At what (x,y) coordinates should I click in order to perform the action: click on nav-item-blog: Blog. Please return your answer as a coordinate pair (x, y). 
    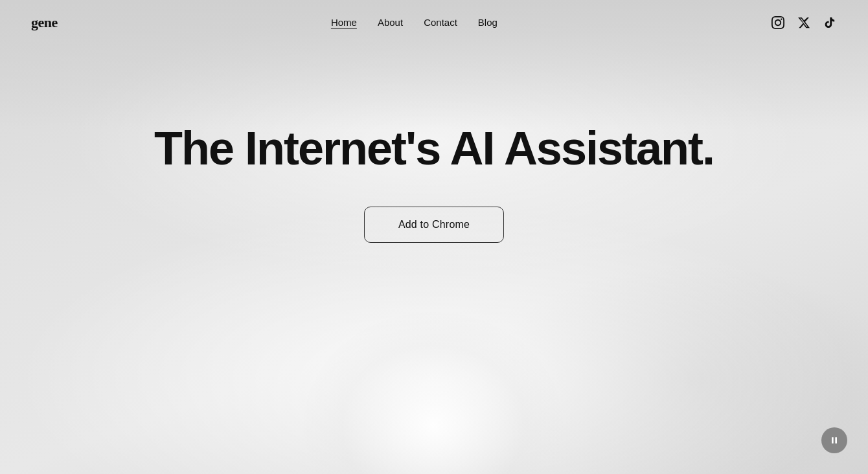
    Looking at the image, I should click on (488, 23).